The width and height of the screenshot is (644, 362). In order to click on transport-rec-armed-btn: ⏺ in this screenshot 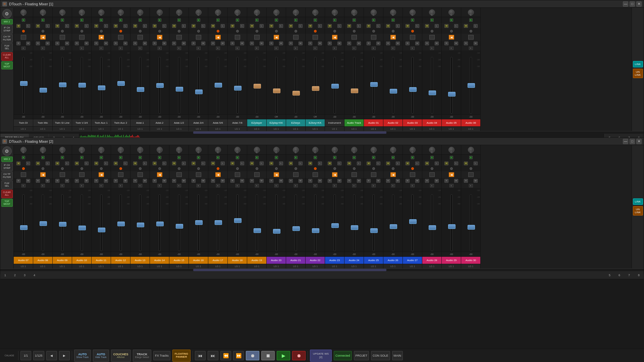, I will do `click(253, 356)`.